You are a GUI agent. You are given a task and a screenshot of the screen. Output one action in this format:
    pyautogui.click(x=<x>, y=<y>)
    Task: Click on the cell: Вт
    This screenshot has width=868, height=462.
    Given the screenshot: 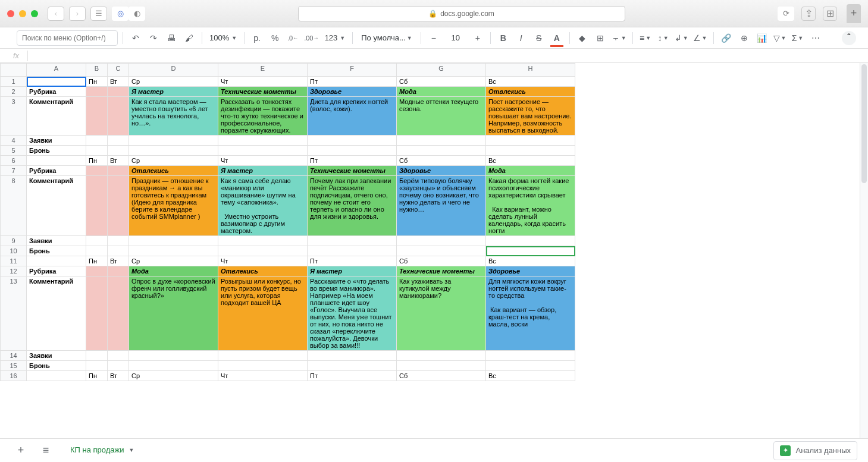 What is the action you would take?
    pyautogui.click(x=118, y=82)
    